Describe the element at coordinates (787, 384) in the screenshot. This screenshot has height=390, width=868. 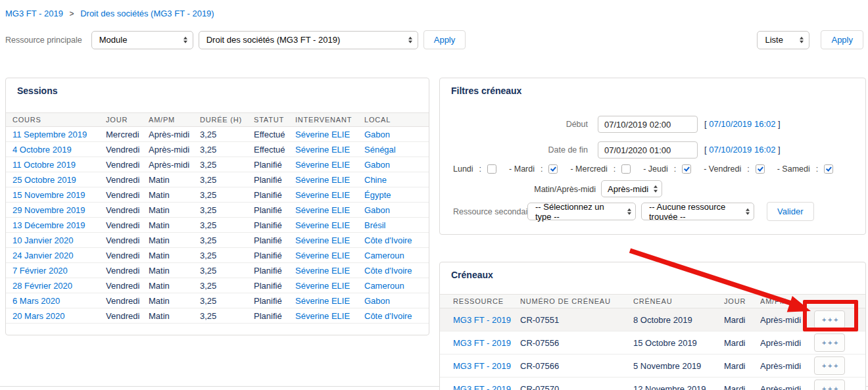
I see `creneau-cell-ampm: Après-midi` at that location.